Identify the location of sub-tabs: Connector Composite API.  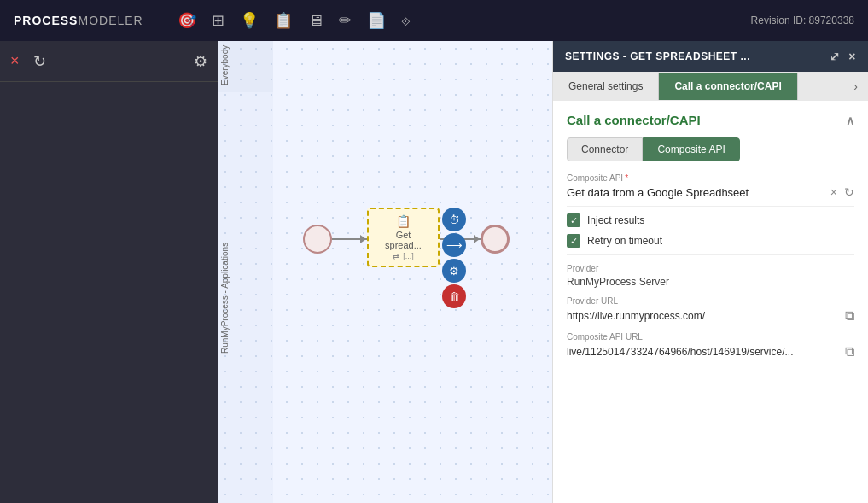
(710, 149).